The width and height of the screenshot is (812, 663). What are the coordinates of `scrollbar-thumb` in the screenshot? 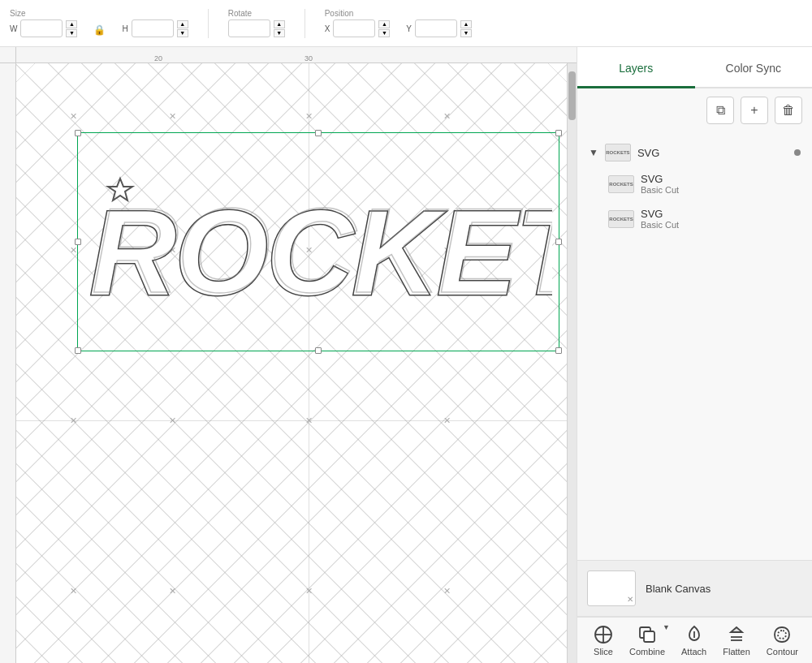 It's located at (572, 96).